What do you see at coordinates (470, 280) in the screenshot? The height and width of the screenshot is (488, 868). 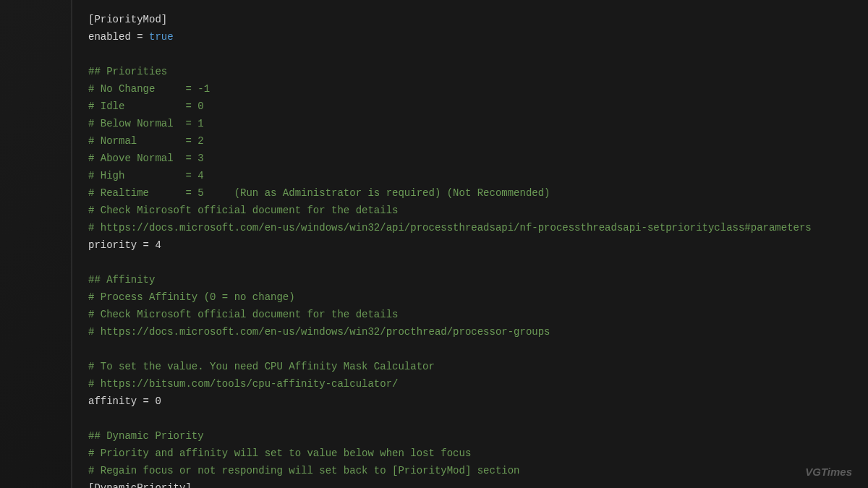 I see `code-line: ## Affinity` at bounding box center [470, 280].